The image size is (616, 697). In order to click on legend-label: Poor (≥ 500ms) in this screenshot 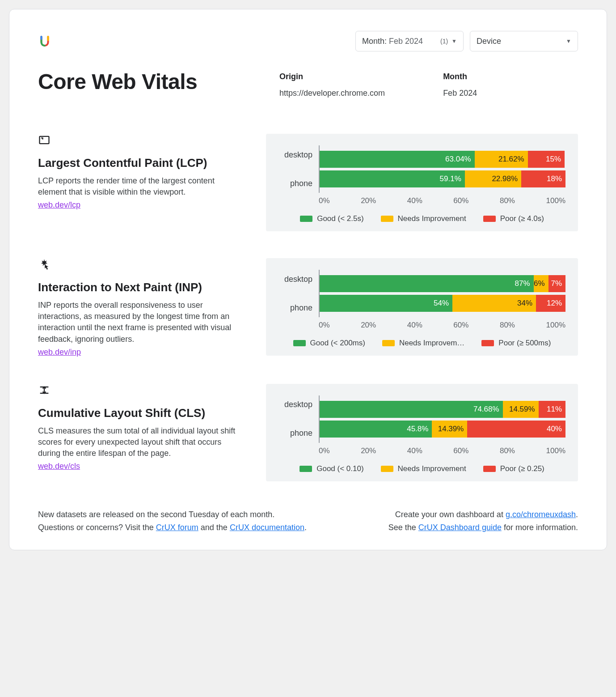, I will do `click(525, 343)`.